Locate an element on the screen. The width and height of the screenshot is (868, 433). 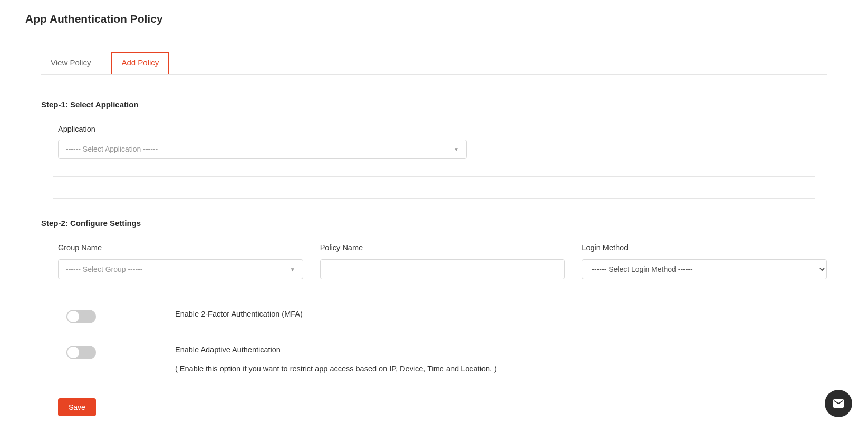
policy-name-label: Policy Name is located at coordinates (443, 248).